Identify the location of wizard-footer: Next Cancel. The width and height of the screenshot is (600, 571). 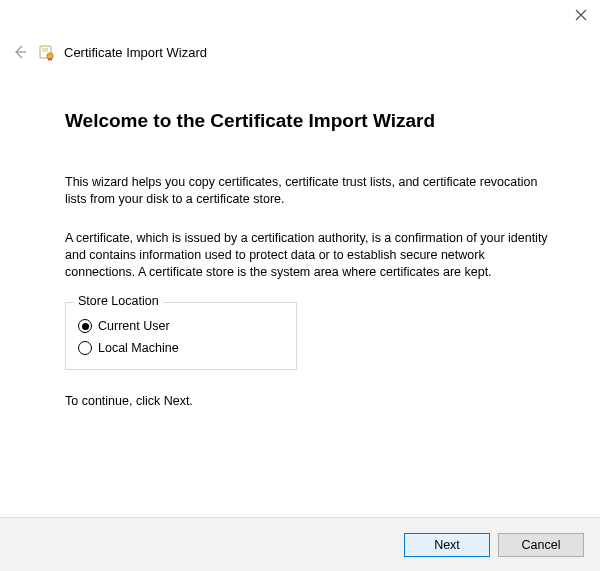
(300, 544).